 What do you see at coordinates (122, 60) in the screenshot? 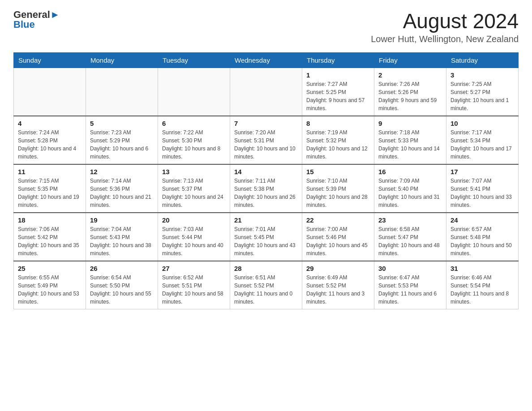
I see `header-monday: Monday` at bounding box center [122, 60].